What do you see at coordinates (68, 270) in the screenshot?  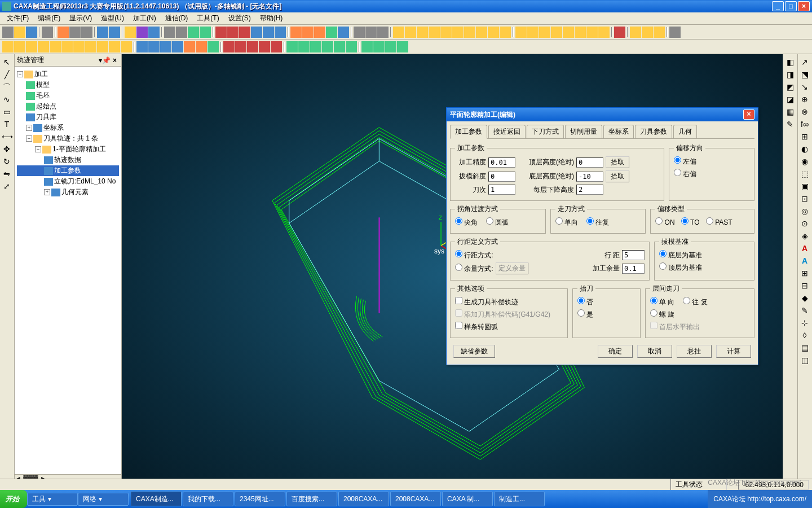 I see `tree: −加工 模型 毛坯 起始点 刀具库 +坐标系 −刀具轨迹：共 1 条 −1-平面…` at bounding box center [68, 270].